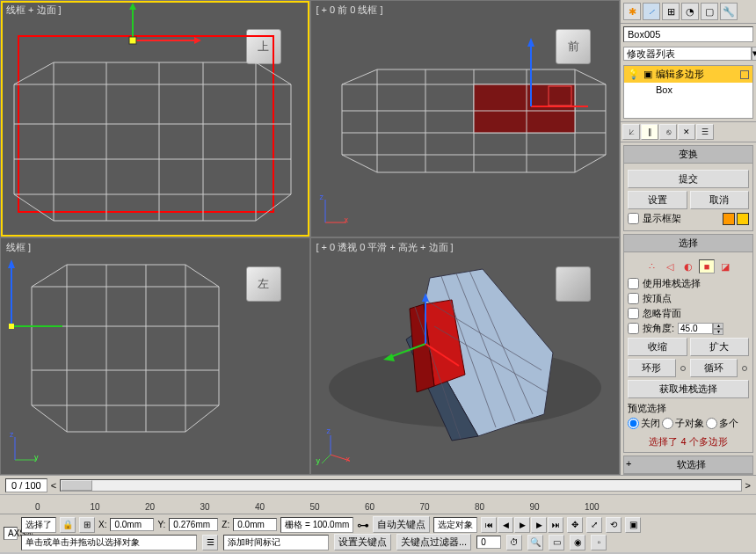 This screenshot has height=554, width=756. Describe the element at coordinates (505, 525) in the screenshot. I see `prev-frame-icon: ◀` at that location.